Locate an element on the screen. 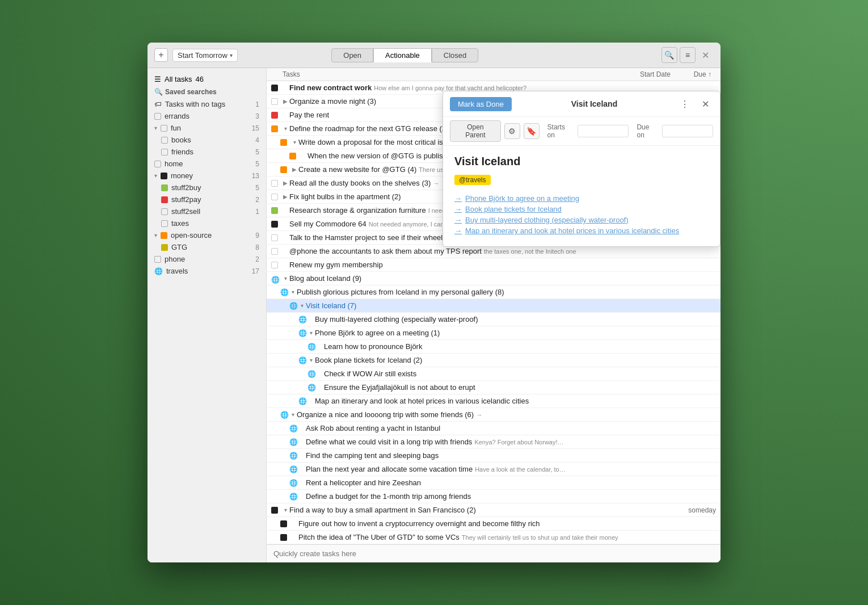 The image size is (868, 605). task-name: Blog about Iceland (9) is located at coordinates (326, 278).